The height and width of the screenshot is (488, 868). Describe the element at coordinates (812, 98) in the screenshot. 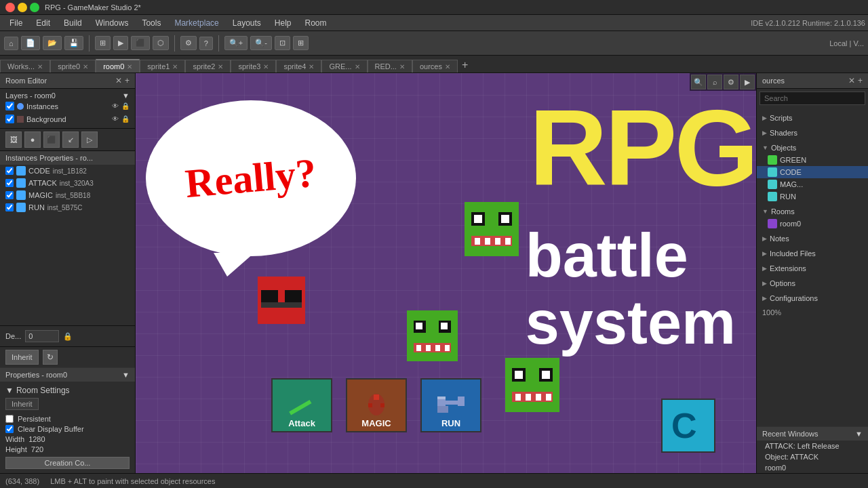

I see `search-input` at that location.